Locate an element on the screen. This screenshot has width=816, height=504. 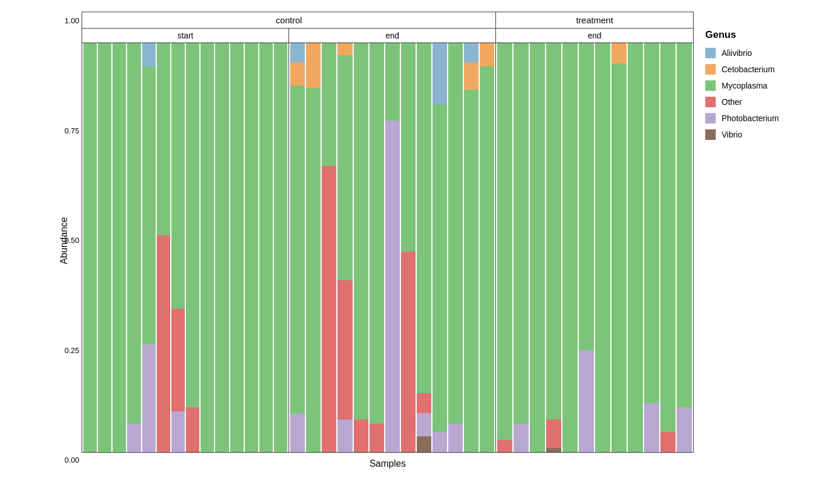
legend-swatch-other is located at coordinates (711, 102).